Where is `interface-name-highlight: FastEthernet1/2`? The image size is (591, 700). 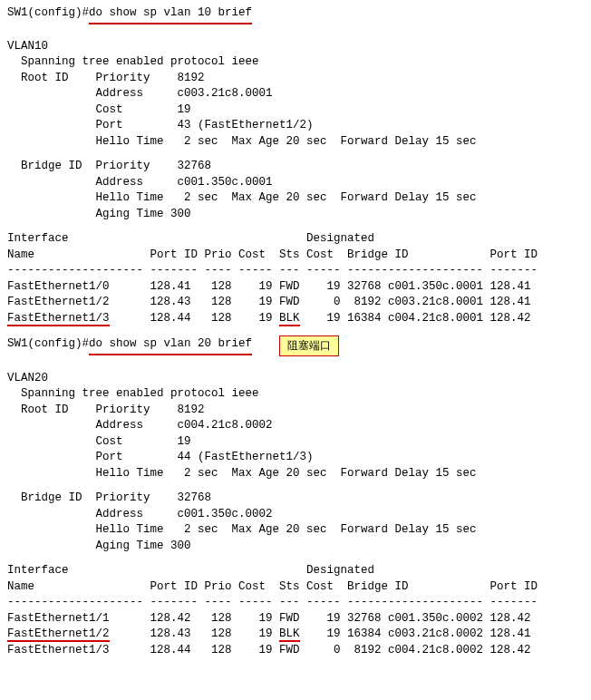
interface-name-highlight: FastEthernet1/2 is located at coordinates (58, 635).